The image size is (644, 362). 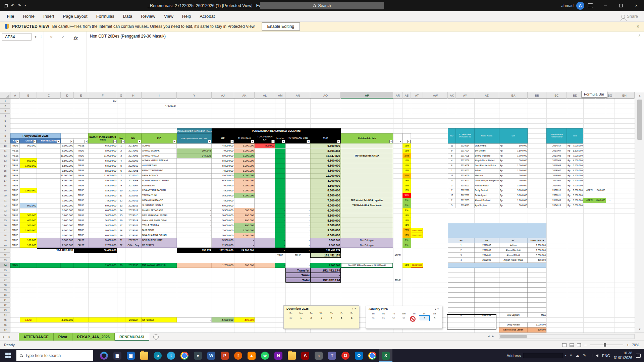 What do you see at coordinates (67, 200) in the screenshot?
I see `cell-D21: 7.500.000` at bounding box center [67, 200].